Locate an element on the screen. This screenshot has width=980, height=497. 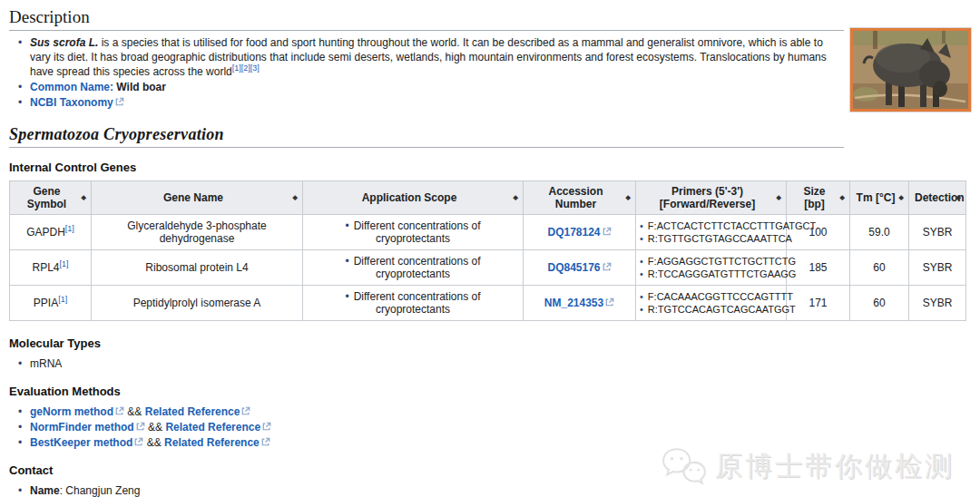
table-row-ppia: PPIA[1] Peptidylprolyl isomerase A •Diff… is located at coordinates (488, 303).